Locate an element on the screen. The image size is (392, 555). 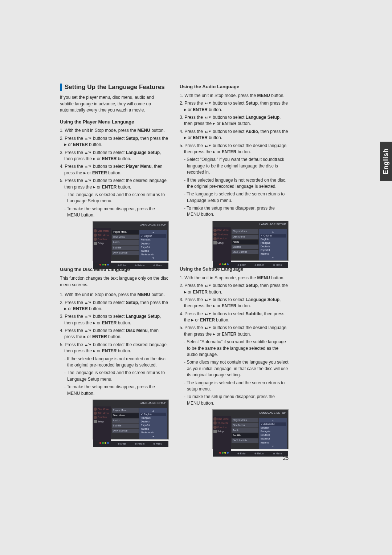
note: - Select "Automatic" if you want the sub… is located at coordinates (236, 348).